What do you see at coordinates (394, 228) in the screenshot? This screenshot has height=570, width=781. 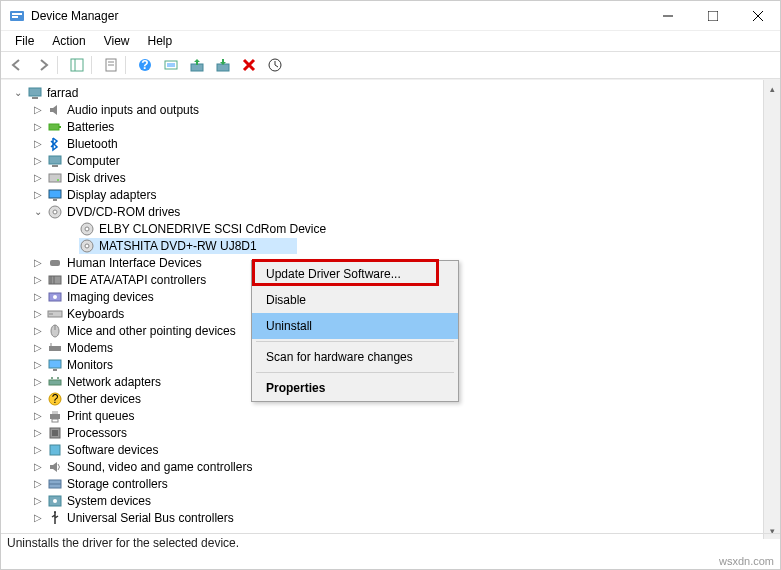 I see `tree-device: ELBY CLONEDRIVE SCSI CdRom Device` at bounding box center [394, 228].